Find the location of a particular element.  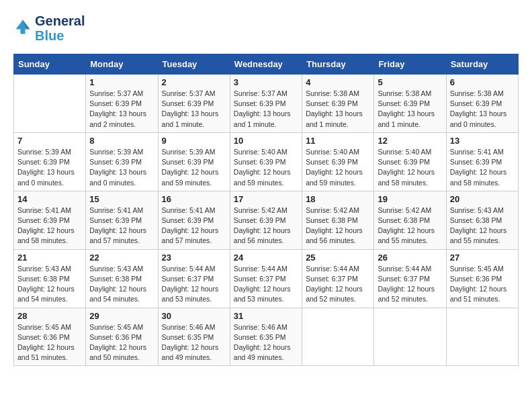

day-number: 1 is located at coordinates (122, 82).